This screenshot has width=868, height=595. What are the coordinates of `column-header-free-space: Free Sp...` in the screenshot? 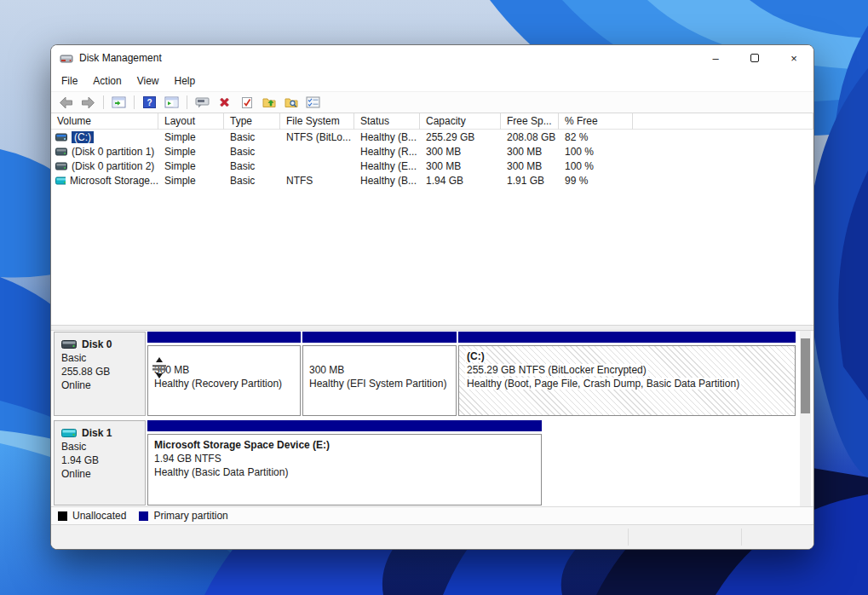 It's located at (530, 121).